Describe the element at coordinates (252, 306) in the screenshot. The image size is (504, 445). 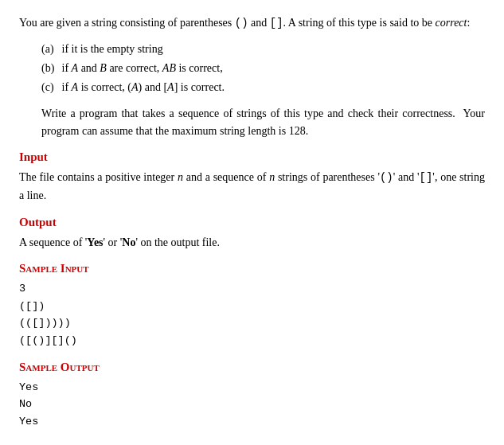
I see `sample-input-line-2: ([])` at that location.